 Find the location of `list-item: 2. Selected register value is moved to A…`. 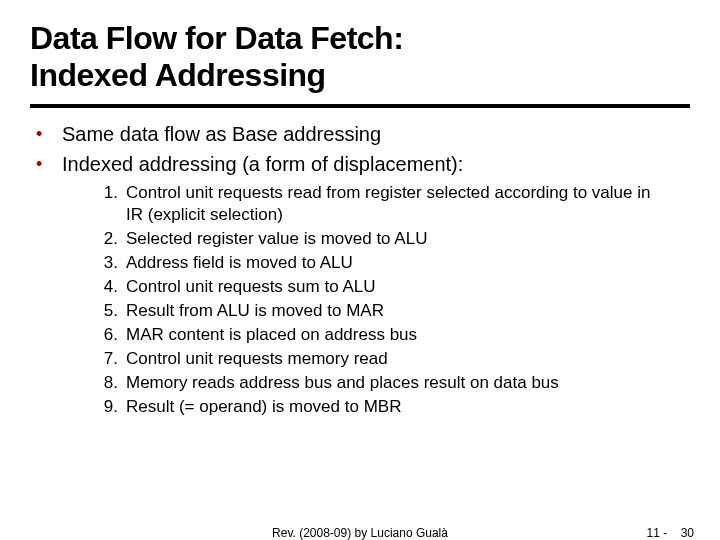

list-item: 2. Selected register value is moved to A… is located at coordinates (395, 239).